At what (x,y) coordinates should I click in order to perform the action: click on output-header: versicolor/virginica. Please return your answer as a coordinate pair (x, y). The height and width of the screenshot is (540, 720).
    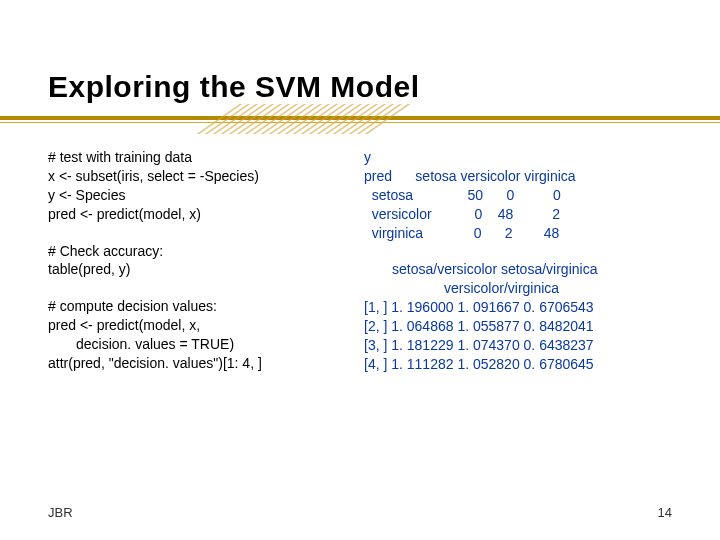
    Looking at the image, I should click on (518, 288).